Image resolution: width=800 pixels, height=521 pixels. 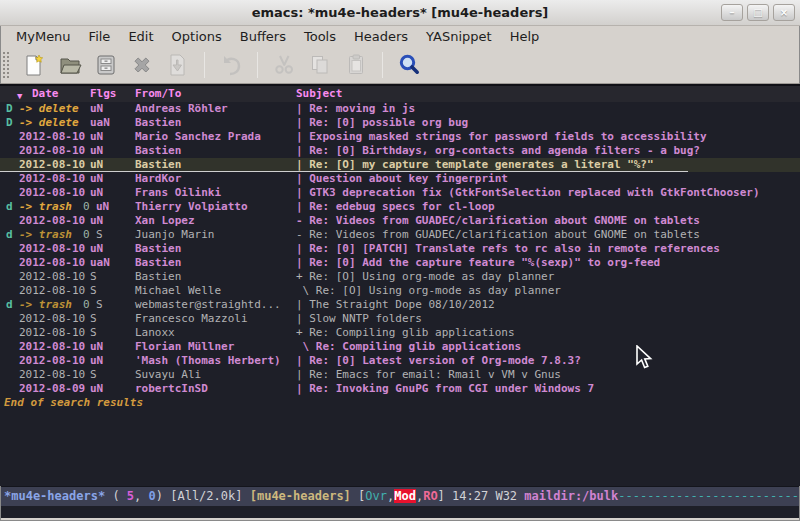 I want to click on message-row: 2012-08-10SSuvayu Ali| Re: Emacs for ema…, so click(x=400, y=375).